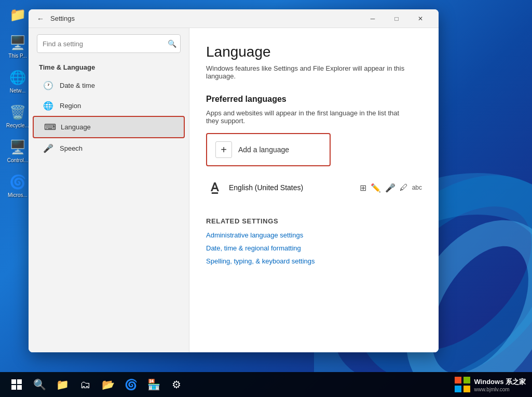 The width and height of the screenshot is (532, 397). I want to click on search-input, so click(109, 44).